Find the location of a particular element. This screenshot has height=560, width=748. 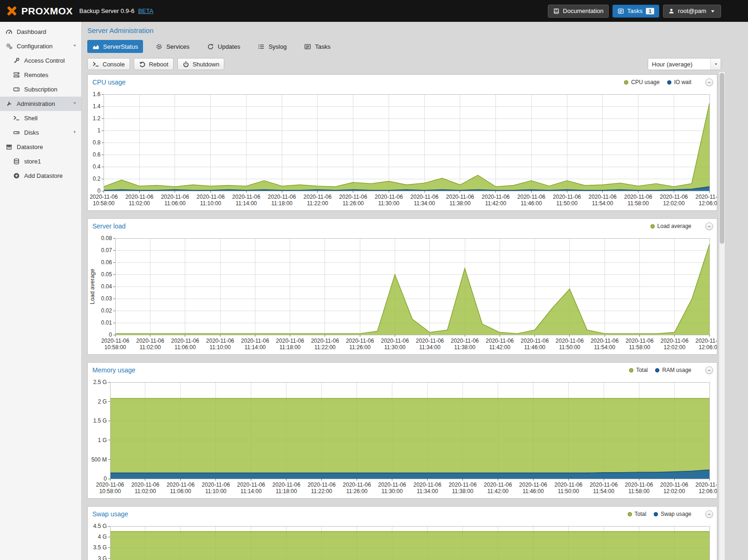

legend-item: IO wait is located at coordinates (679, 82).